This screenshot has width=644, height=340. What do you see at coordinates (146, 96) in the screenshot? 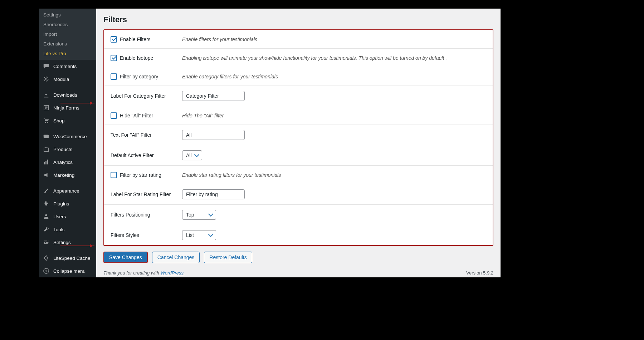
I see `row-label: Label For Category Filter` at bounding box center [146, 96].